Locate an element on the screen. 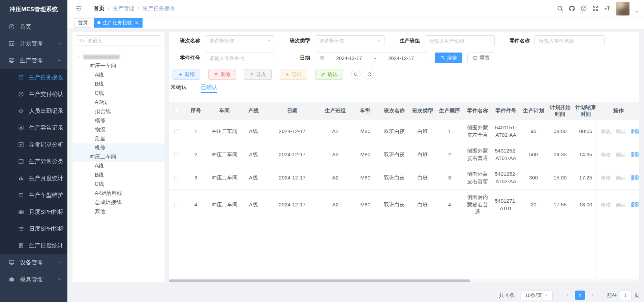 This screenshot has height=302, width=644. sidebar-item-label: 首页 is located at coordinates (38, 27).